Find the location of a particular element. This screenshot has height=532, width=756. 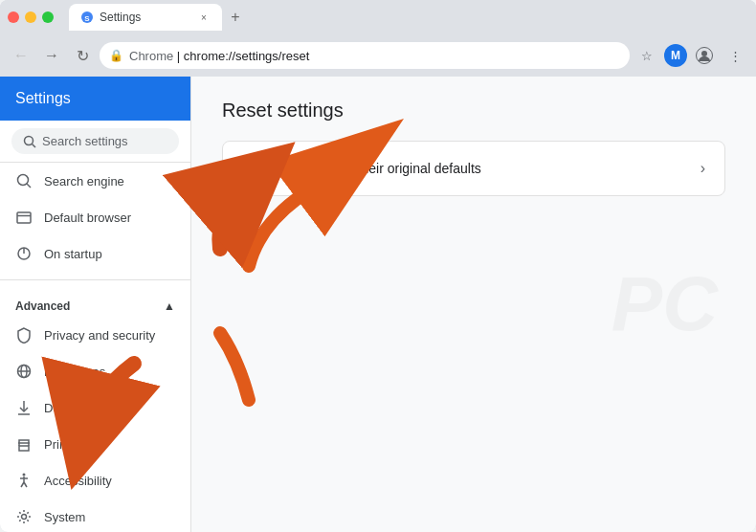

privacy-icon is located at coordinates (24, 335).